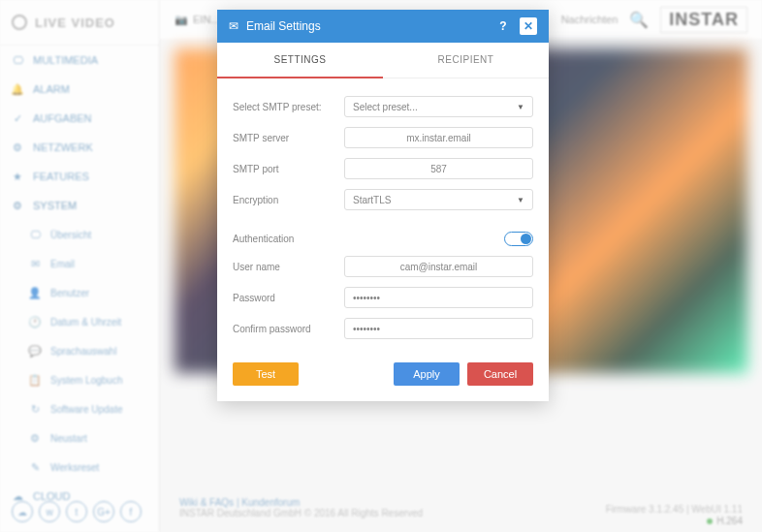 The image size is (762, 532). What do you see at coordinates (427, 374) in the screenshot?
I see `apply-button: Apply` at bounding box center [427, 374].